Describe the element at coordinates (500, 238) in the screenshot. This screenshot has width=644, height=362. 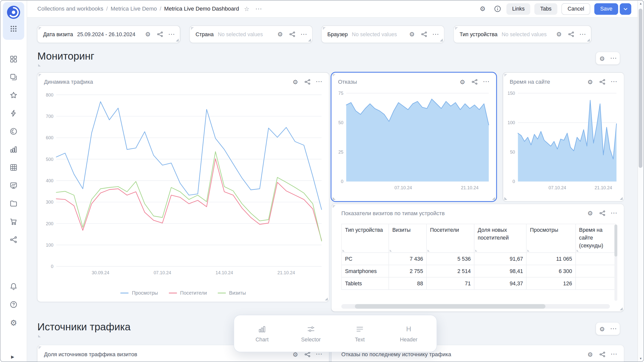
I see `table-header-cell: Доля новых посетителей` at that location.